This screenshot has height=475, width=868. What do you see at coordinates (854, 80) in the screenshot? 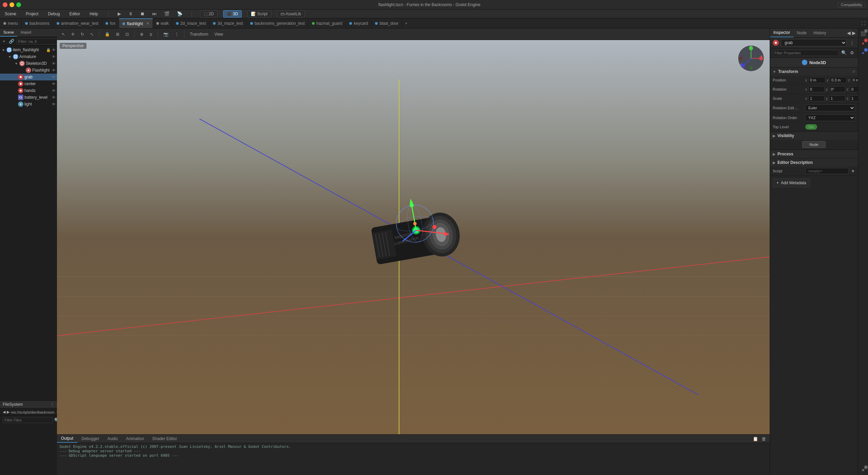
I see `position-z` at bounding box center [854, 80].